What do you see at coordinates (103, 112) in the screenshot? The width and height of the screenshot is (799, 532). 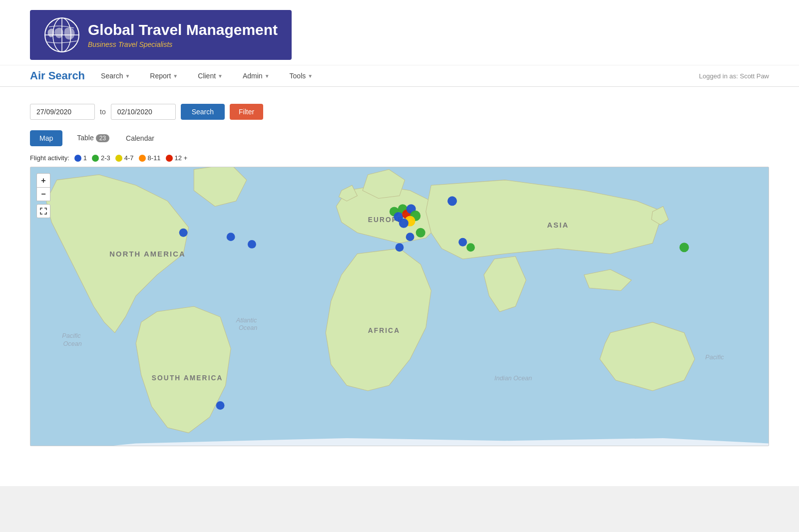 I see `to-label: to` at bounding box center [103, 112].